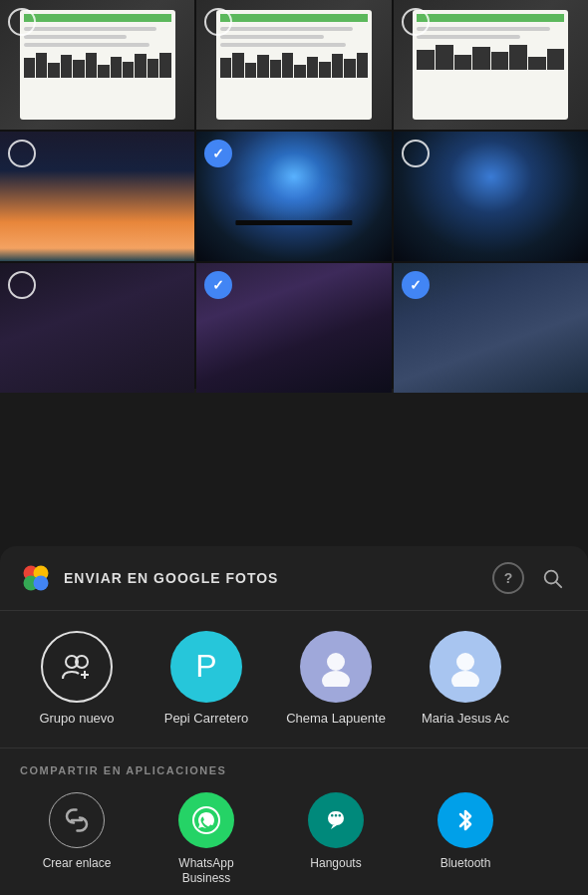 Image resolution: width=588 pixels, height=895 pixels. What do you see at coordinates (465, 820) in the screenshot?
I see `bluetooth-icon-circle` at bounding box center [465, 820].